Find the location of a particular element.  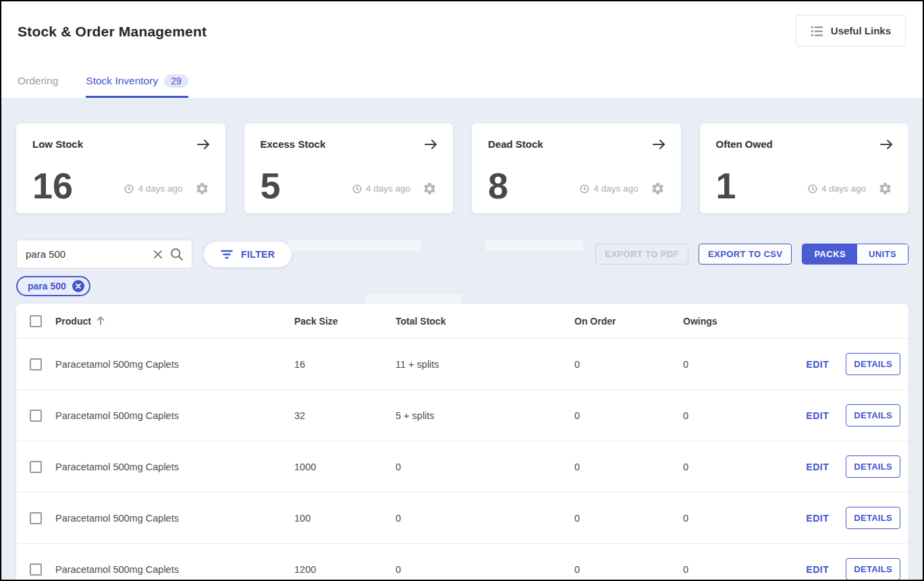

tab-bar: Ordering Stock Inventory 29 is located at coordinates (103, 86).